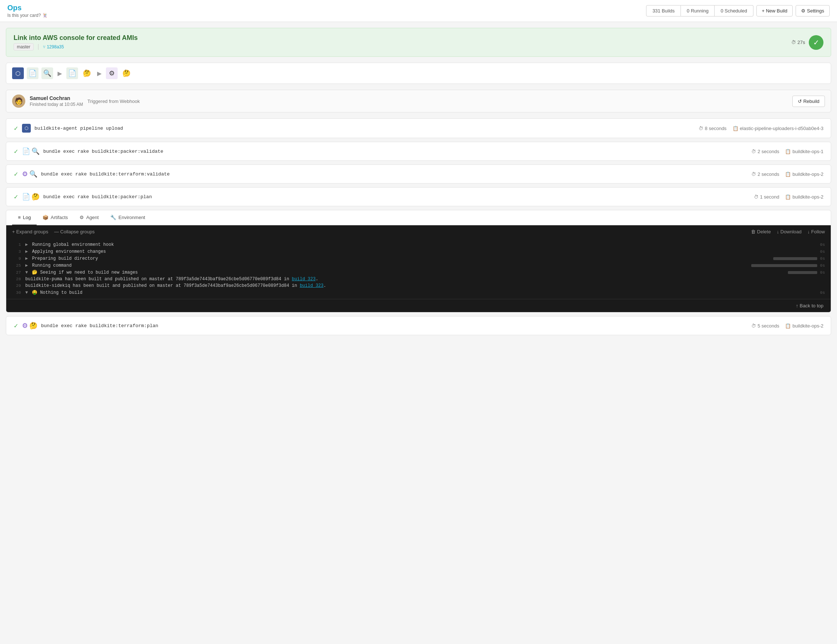  I want to click on log-line-num-9: 9, so click(17, 259).